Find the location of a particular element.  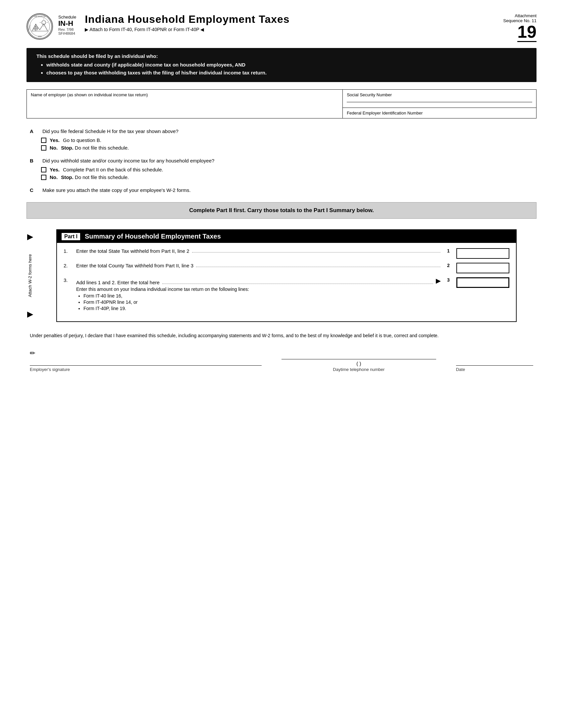

employer-sig-field: Employer's signature is located at coordinates (145, 369).